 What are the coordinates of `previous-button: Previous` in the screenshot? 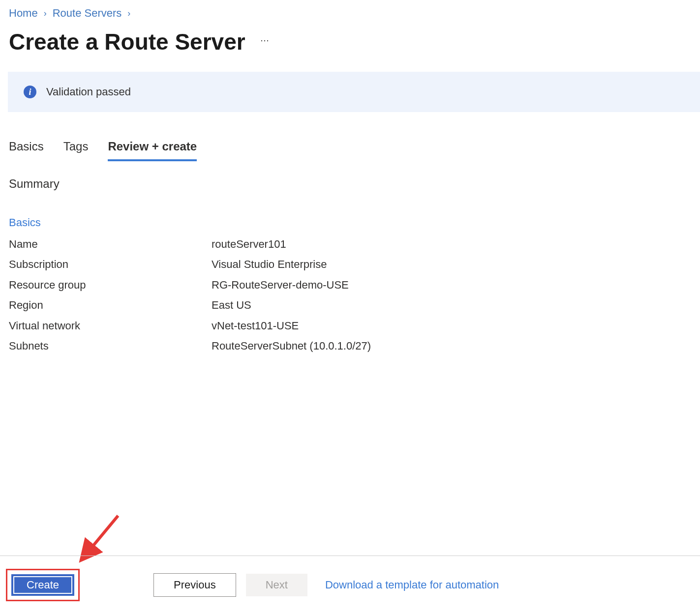 It's located at (195, 585).